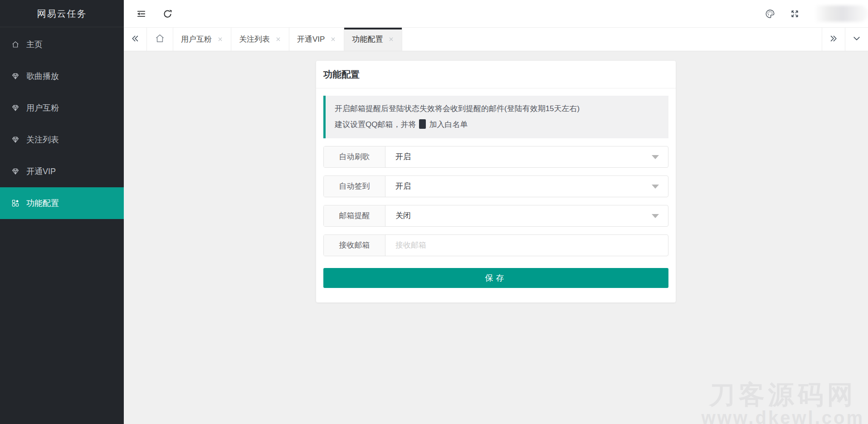  What do you see at coordinates (496, 14) in the screenshot?
I see `topbar` at bounding box center [496, 14].